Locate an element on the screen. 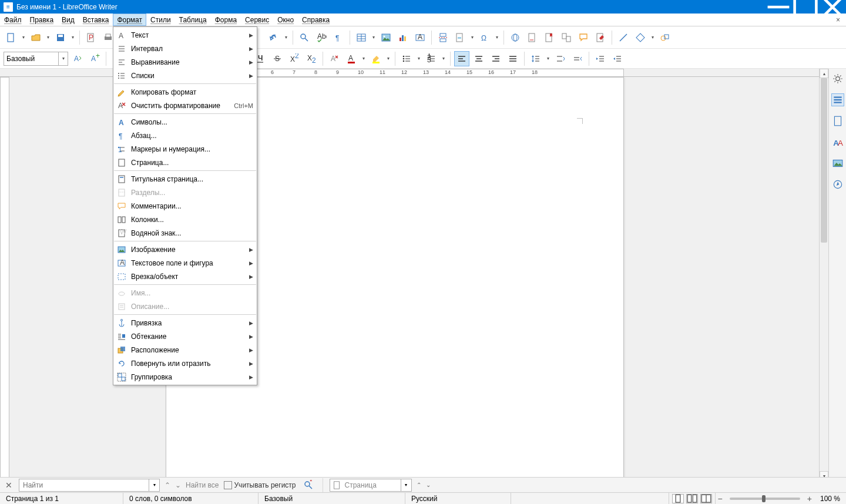  paragraph-style-dropdown: ▾ is located at coordinates (63, 59).